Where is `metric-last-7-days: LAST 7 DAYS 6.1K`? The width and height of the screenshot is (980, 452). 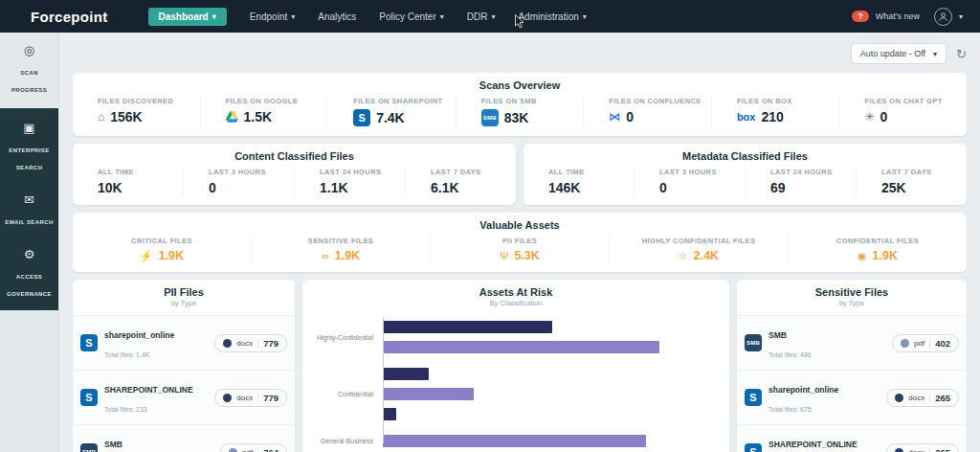
metric-last-7-days: LAST 7 DAYS 6.1K is located at coordinates (460, 182).